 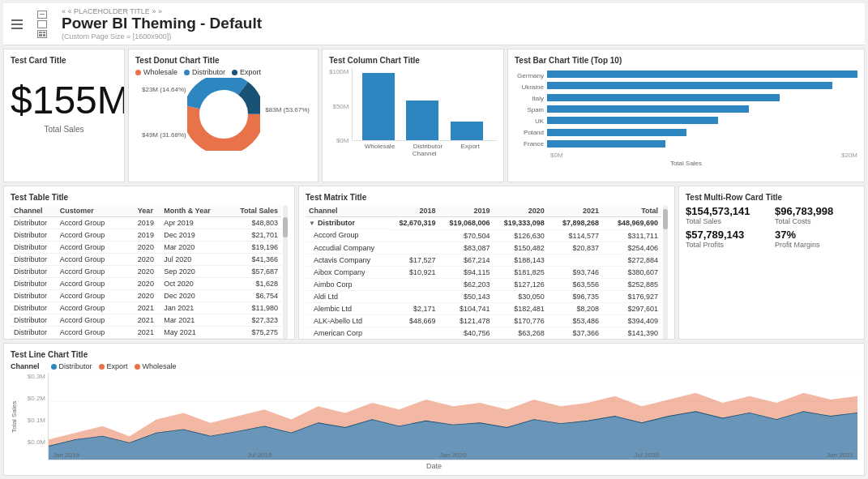 I want to click on multirow-grid: $154,573,141 Total Sales $96,783,998 Tot…, so click(x=772, y=227).